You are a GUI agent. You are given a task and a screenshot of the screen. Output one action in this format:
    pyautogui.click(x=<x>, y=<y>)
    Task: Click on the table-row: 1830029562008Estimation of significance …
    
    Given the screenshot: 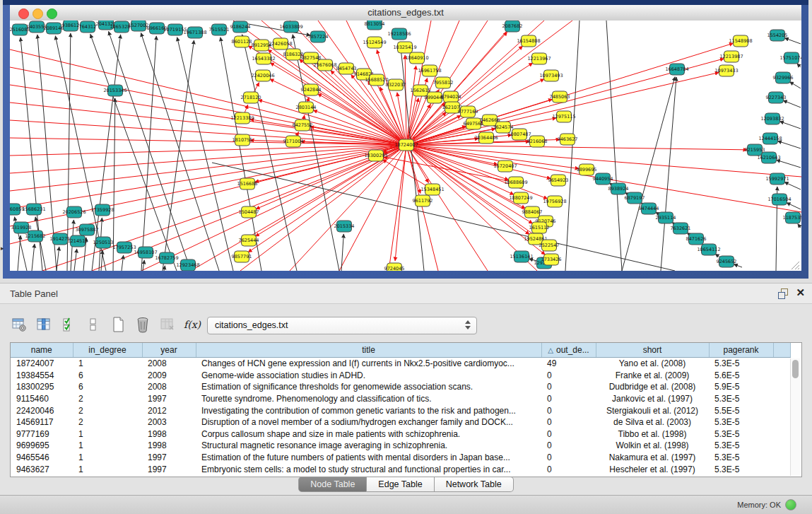 What is the action you would take?
    pyautogui.click(x=400, y=387)
    